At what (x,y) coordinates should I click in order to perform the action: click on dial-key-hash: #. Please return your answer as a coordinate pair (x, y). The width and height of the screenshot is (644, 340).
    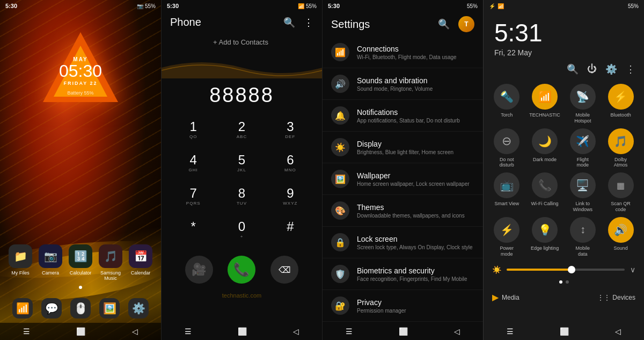
    Looking at the image, I should click on (290, 229).